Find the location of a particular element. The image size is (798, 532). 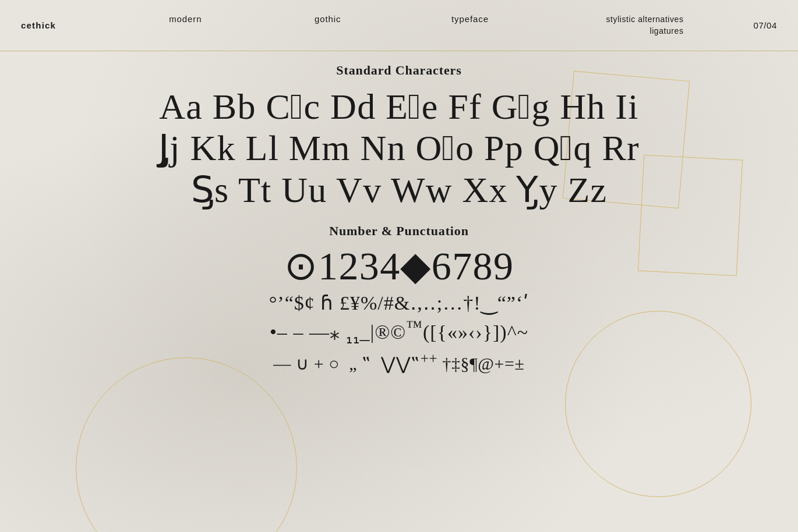

brand-name: cethick is located at coordinates (38, 26).